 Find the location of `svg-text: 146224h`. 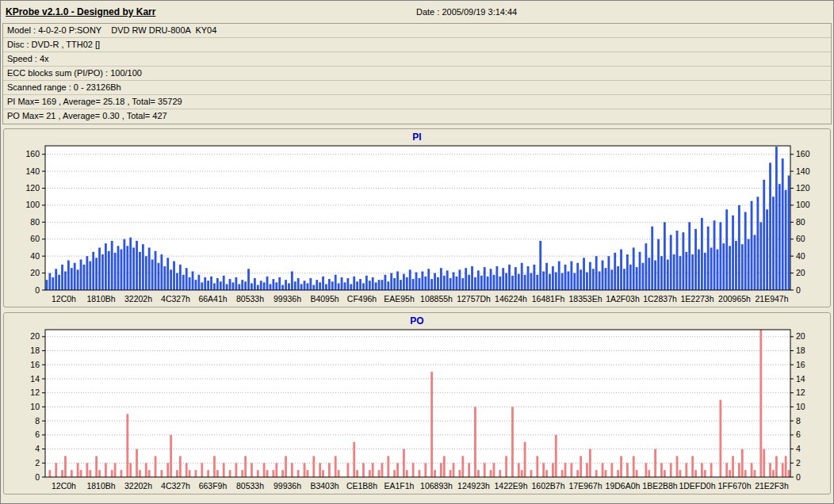

svg-text: 146224h is located at coordinates (511, 299).